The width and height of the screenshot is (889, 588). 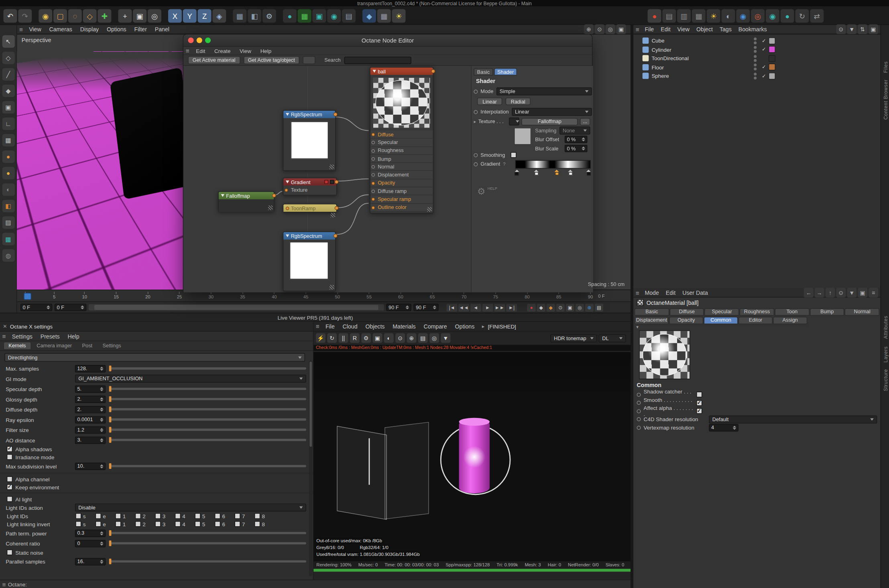 What do you see at coordinates (332, 287) in the screenshot?
I see `resize-handle` at bounding box center [332, 287].